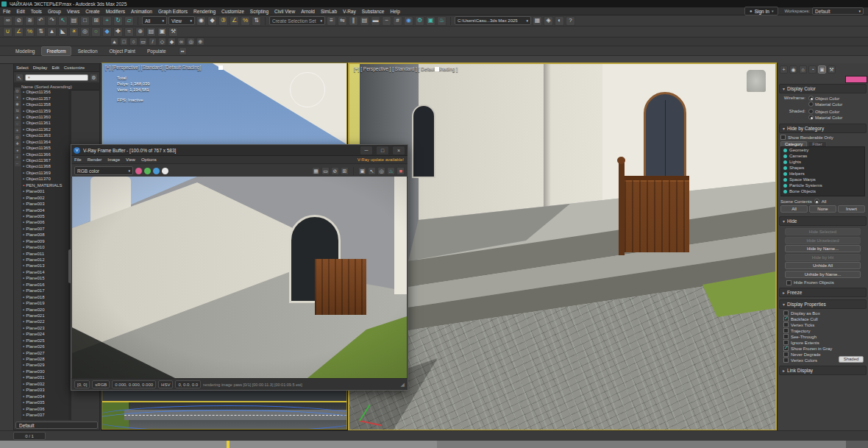 This screenshot has width=868, height=448. What do you see at coordinates (18, 124) in the screenshot?
I see `filter-shapes-icon: ○` at bounding box center [18, 124].